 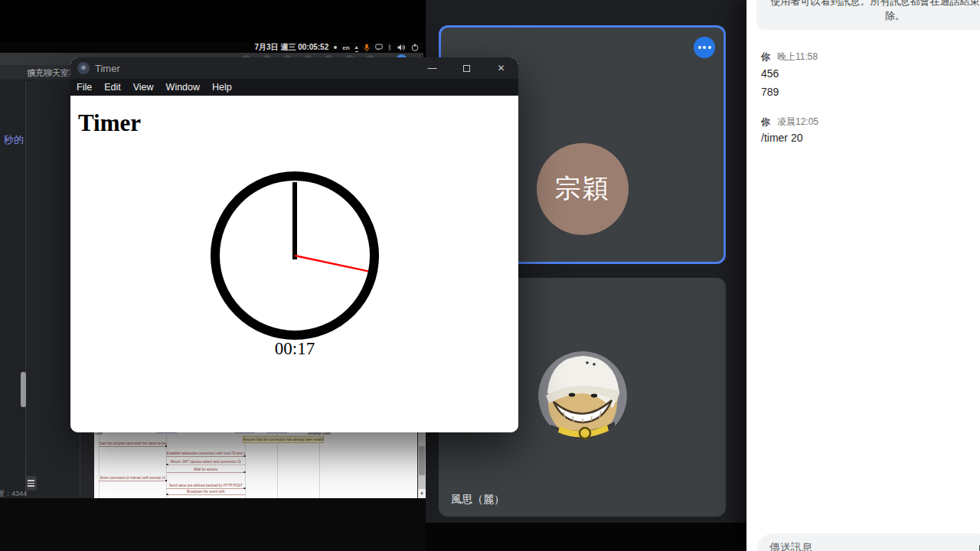 I want to click on second-hand, so click(x=332, y=263).